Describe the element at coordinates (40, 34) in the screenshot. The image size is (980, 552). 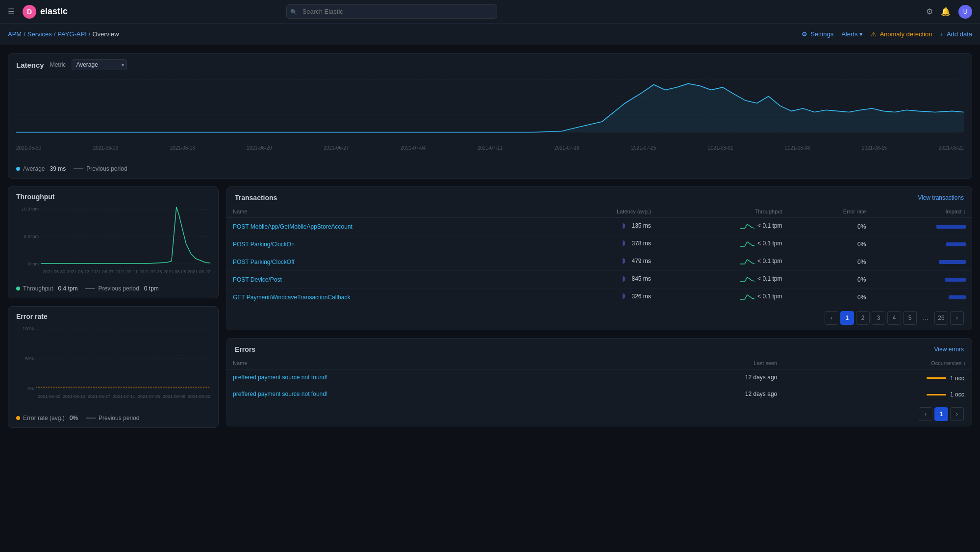
I see `breadcrumb-services: Services` at that location.